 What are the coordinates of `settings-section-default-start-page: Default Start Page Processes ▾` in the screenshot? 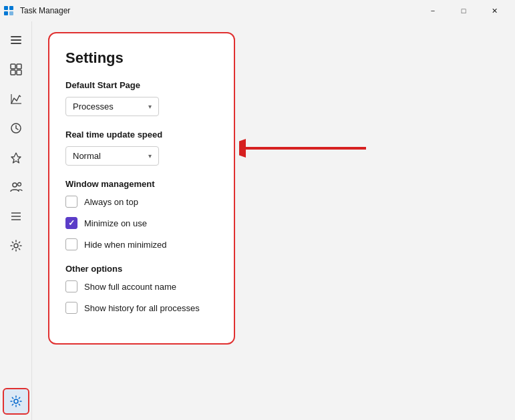 It's located at (142, 98).